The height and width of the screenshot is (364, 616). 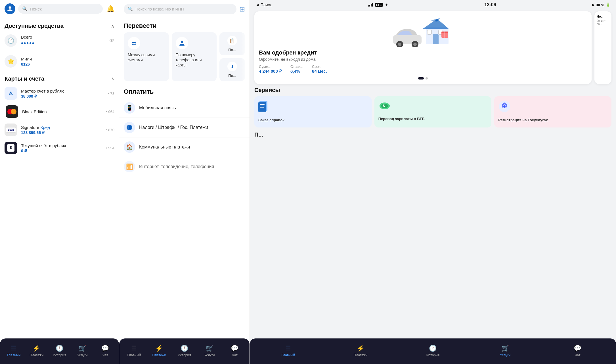 I want to click on chevron-up-icon: ∧, so click(x=113, y=26).